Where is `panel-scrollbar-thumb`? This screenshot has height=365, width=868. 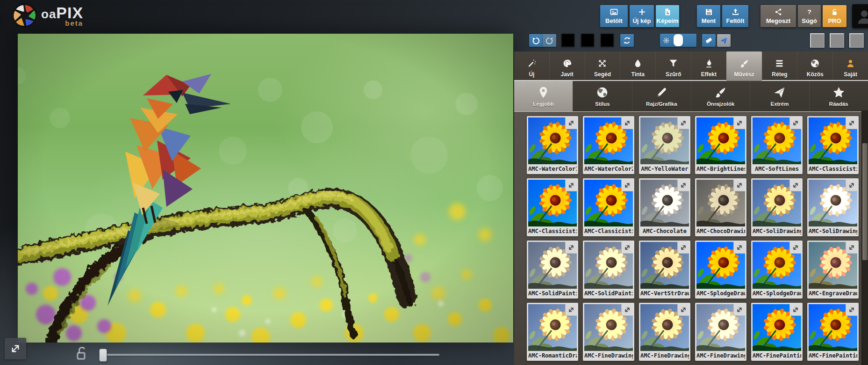 panel-scrollbar-thumb is located at coordinates (865, 202).